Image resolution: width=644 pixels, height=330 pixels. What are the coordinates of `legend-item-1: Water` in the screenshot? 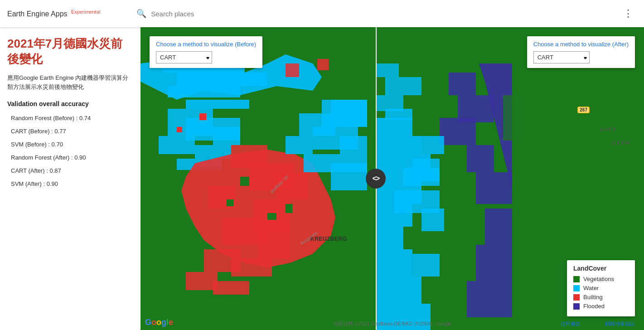 It's located at (601, 288).